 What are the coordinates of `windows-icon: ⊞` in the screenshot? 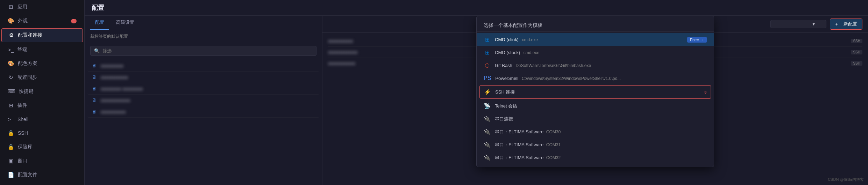 It's located at (487, 40).